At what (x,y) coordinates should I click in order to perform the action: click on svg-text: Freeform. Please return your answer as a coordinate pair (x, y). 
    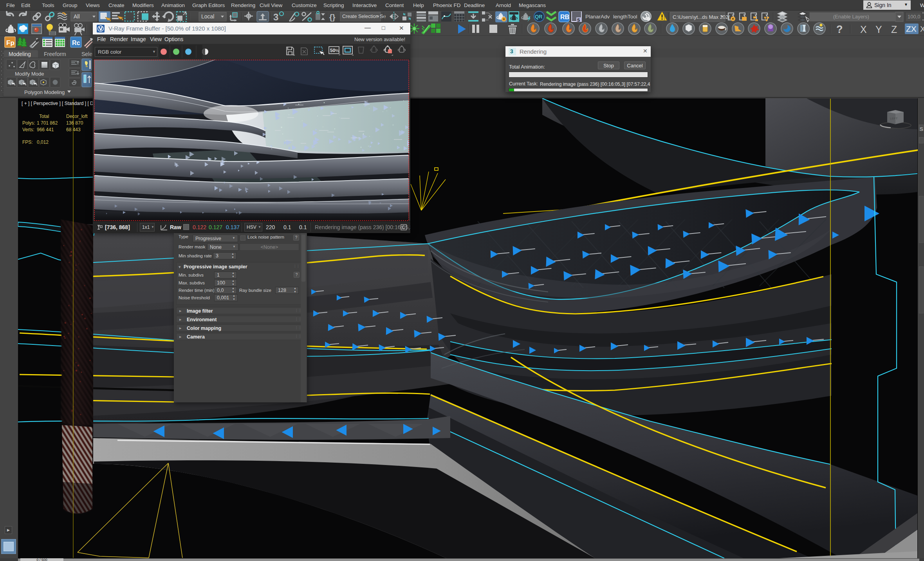
    Looking at the image, I should click on (55, 54).